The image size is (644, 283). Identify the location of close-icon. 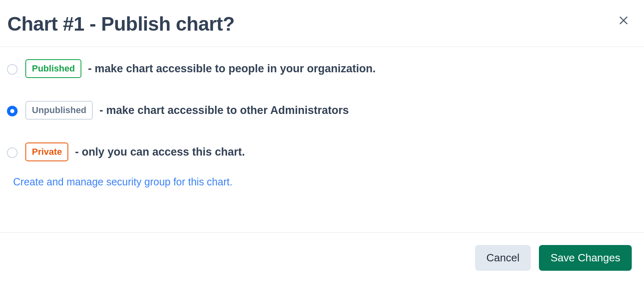
(624, 20).